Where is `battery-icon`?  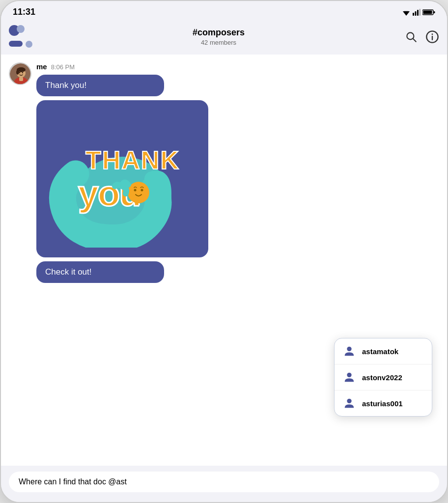
battery-icon is located at coordinates (429, 12).